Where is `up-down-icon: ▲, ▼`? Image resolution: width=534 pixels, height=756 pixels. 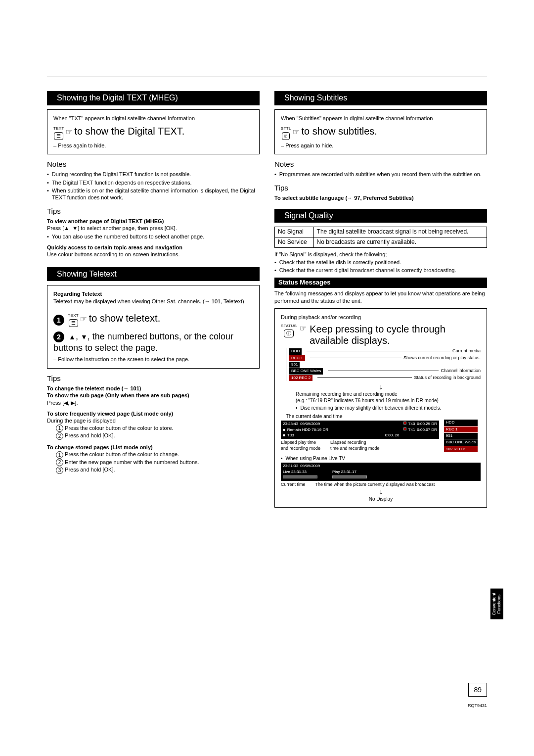 up-down-icon: ▲, ▼ is located at coordinates (71, 228).